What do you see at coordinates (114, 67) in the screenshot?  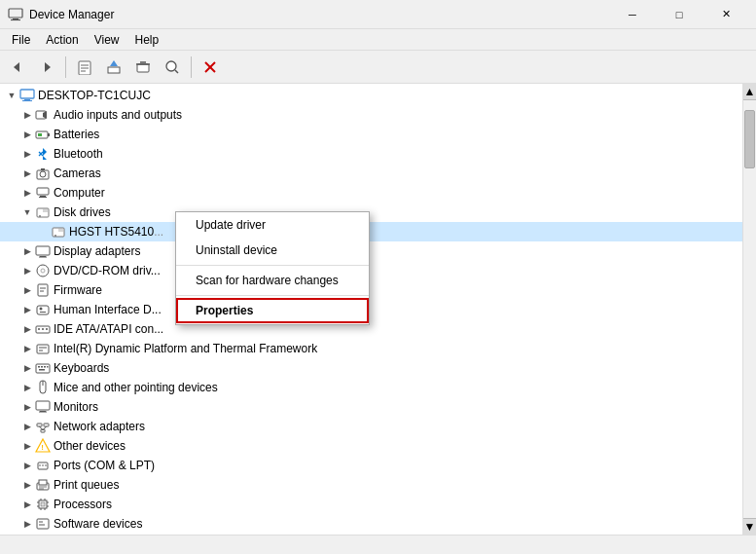 I see `update-driver-toolbar-button` at bounding box center [114, 67].